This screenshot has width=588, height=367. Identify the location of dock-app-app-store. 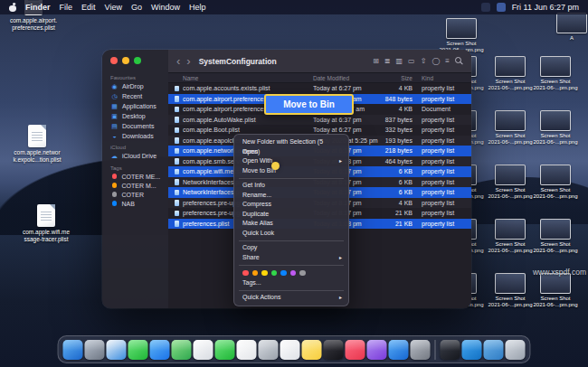
(399, 350).